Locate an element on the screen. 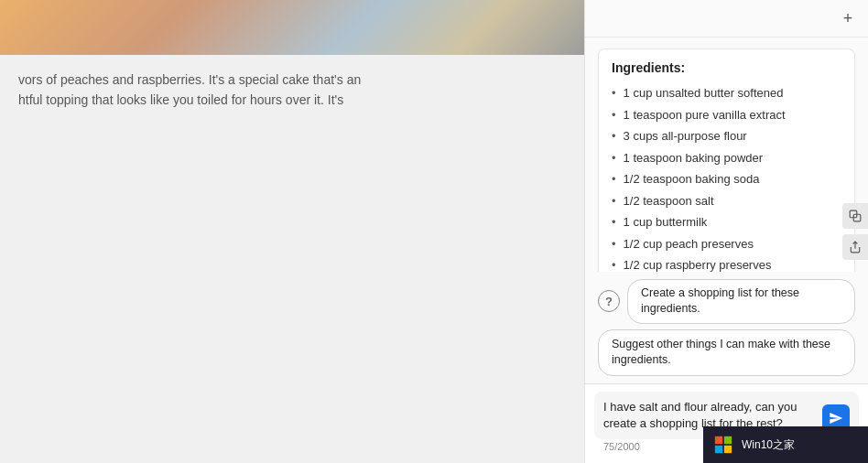  list-item: 1/2 cup peach preserves is located at coordinates (727, 244).